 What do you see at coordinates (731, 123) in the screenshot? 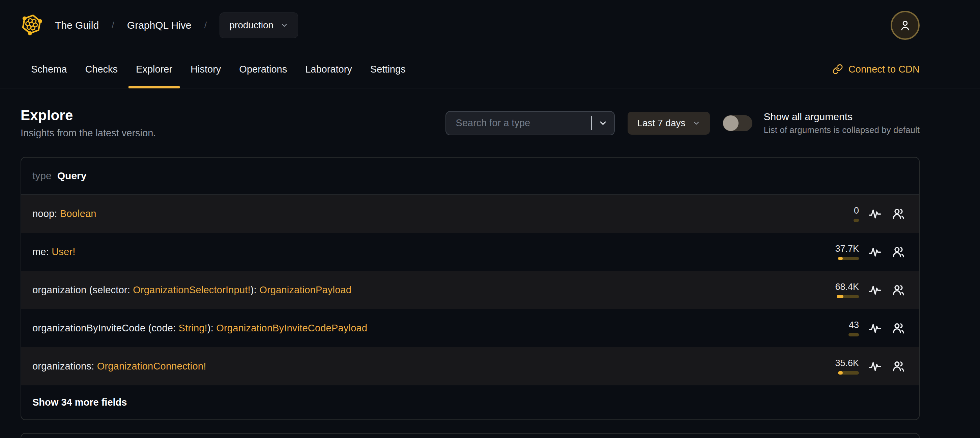
I see `toggle-knob` at bounding box center [731, 123].